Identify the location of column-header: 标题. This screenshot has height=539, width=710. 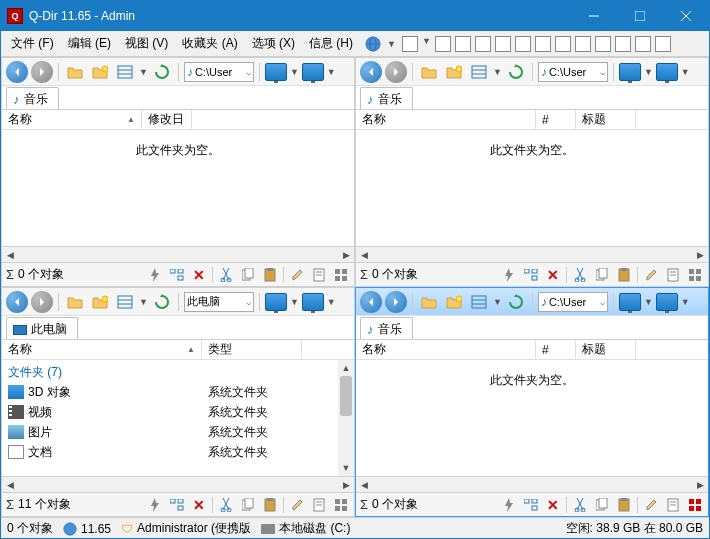
(606, 120).